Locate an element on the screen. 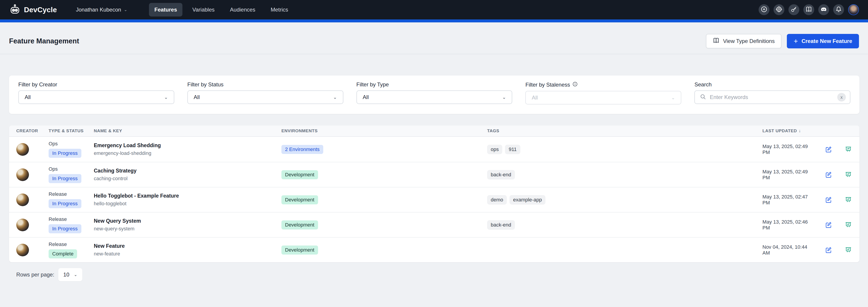 Image resolution: width=868 pixels, height=307 pixels. column-header-last-updated: Last Updated ↓ is located at coordinates (807, 131).